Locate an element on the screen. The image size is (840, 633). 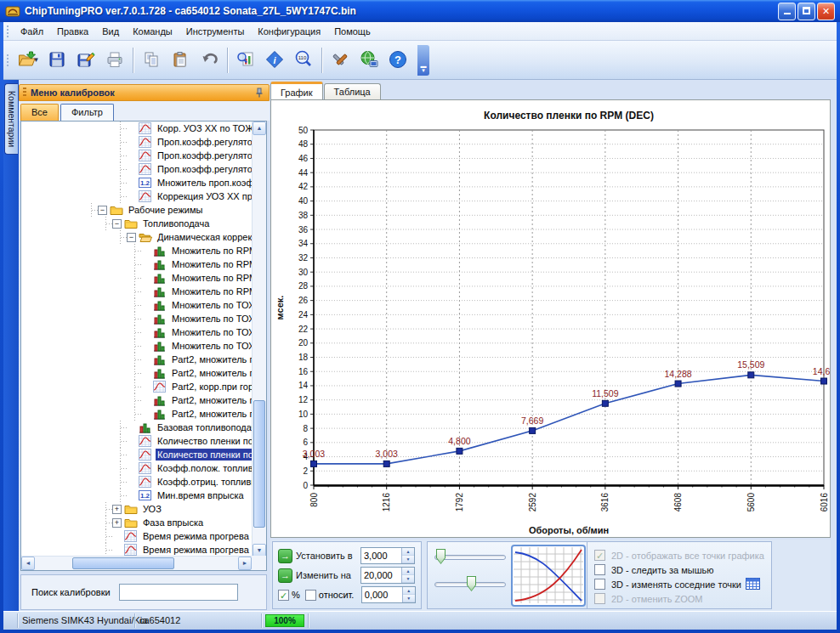
tree-item: Количество пленки по RPM (IN is located at coordinates (137, 441).